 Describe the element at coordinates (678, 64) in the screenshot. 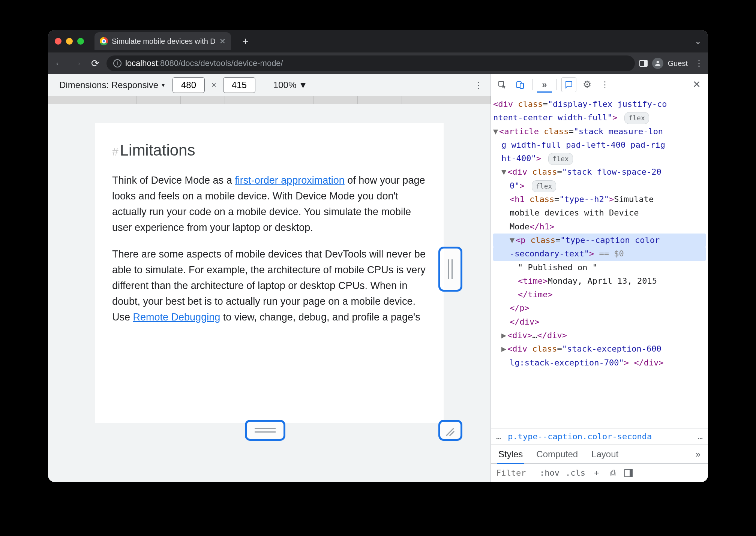

I see `profile-label: Guest` at that location.